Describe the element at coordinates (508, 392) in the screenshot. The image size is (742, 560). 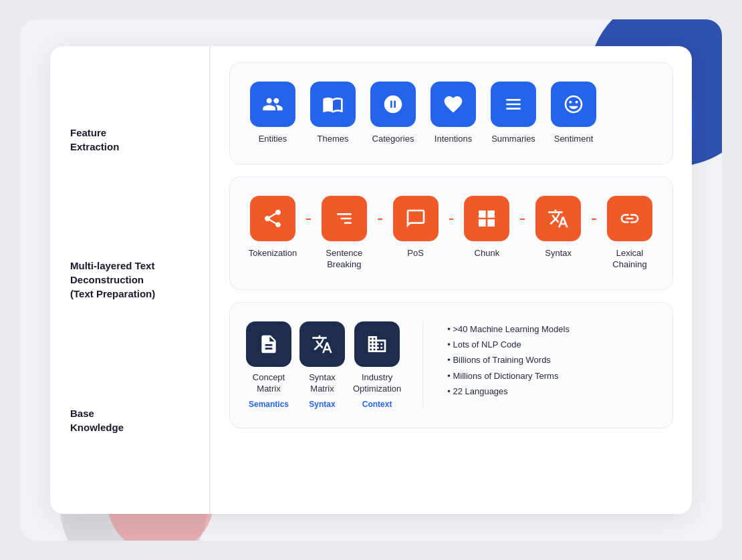
I see `bk-list-item-5: 22 Languages` at that location.